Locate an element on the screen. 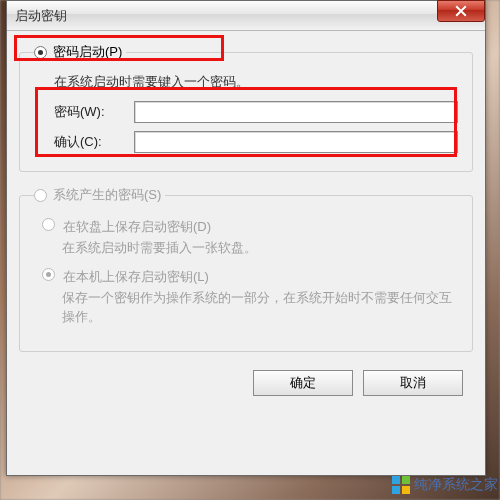  radio-local: 在本机上保存启动密钥(L) is located at coordinates (250, 277).